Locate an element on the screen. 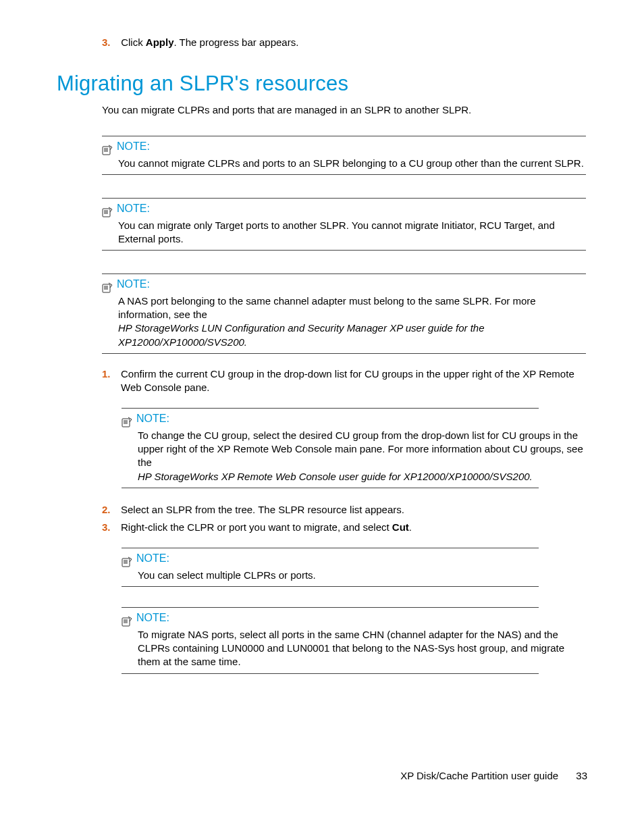 The height and width of the screenshot is (834, 644). step-list: 2. Select an SLPR from the tree. The SLP… is located at coordinates (344, 519).